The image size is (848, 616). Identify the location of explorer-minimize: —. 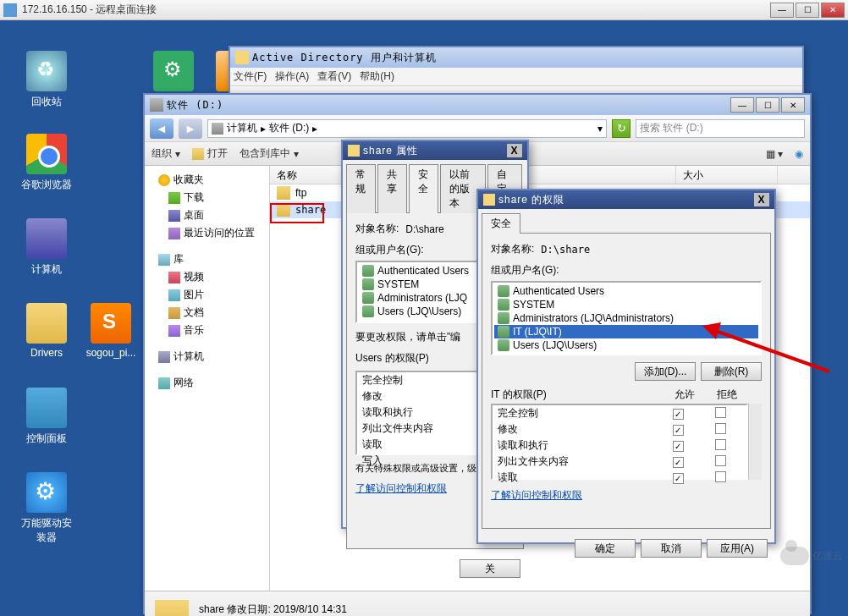
(742, 105).